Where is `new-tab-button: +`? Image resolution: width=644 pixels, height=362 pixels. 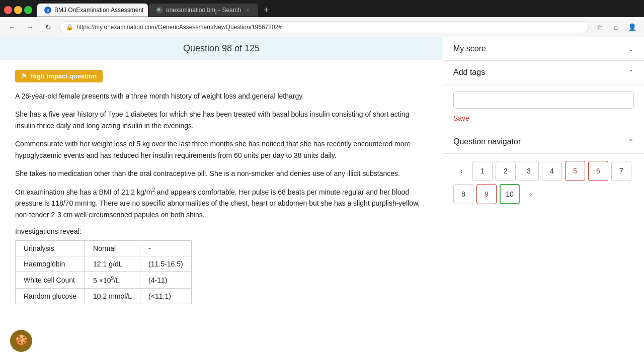 new-tab-button: + is located at coordinates (266, 10).